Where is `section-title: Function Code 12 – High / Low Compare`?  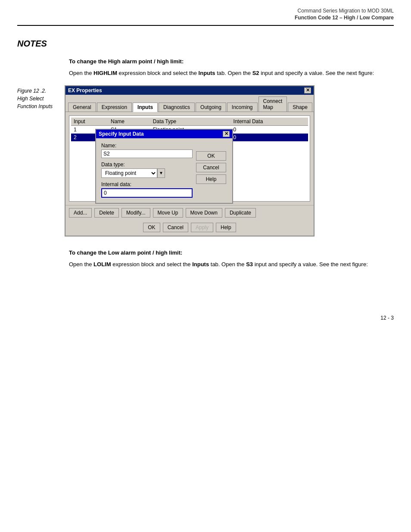 section-title: Function Code 12 – High / Low Compare is located at coordinates (206, 18).